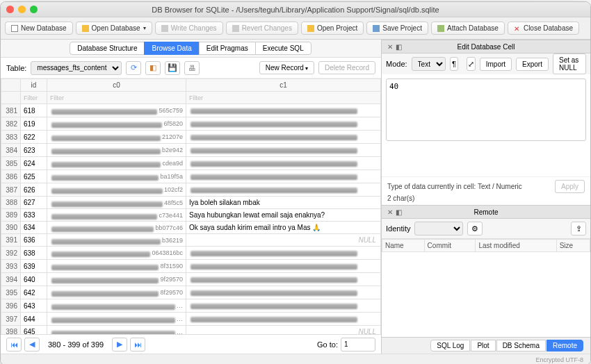  Describe the element at coordinates (496, 64) in the screenshot. I see `import-button: Import` at that location.